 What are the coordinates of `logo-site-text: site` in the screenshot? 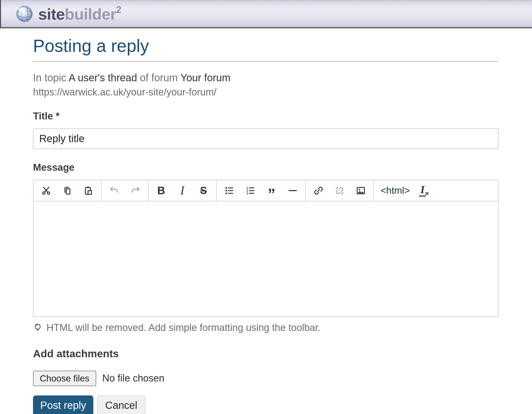 It's located at (52, 14).